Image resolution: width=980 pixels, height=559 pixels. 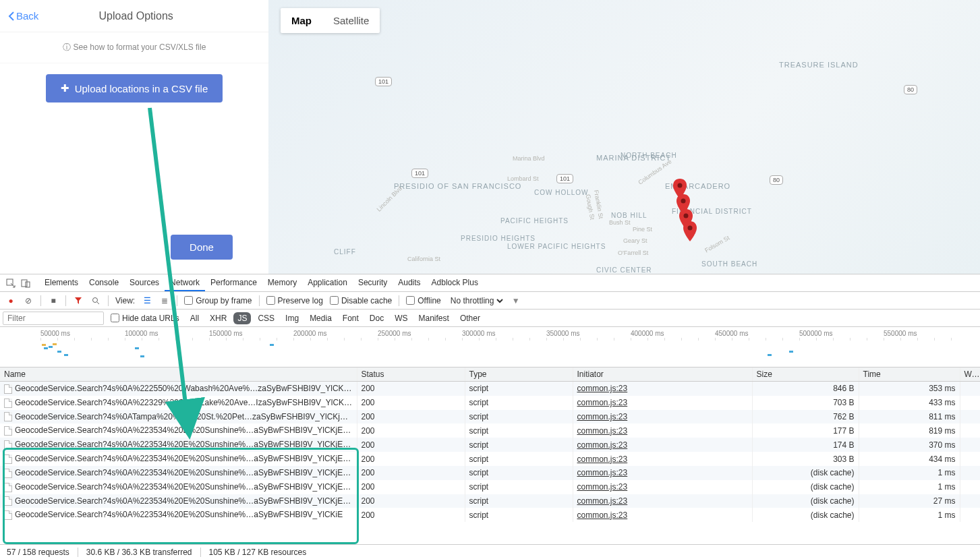 What do you see at coordinates (185, 283) in the screenshot?
I see `tab-network: Network` at bounding box center [185, 283].